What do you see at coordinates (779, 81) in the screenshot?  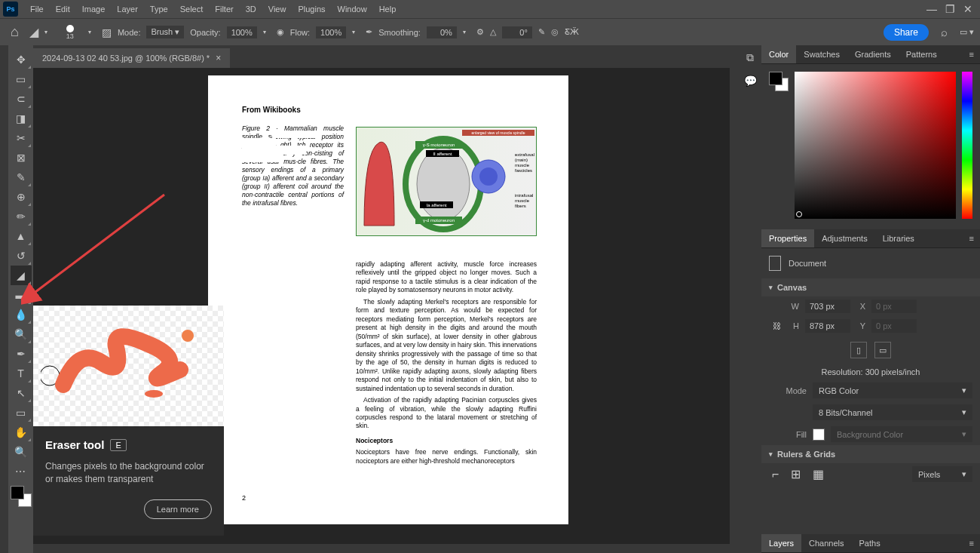 I see `color-swatch` at bounding box center [779, 81].